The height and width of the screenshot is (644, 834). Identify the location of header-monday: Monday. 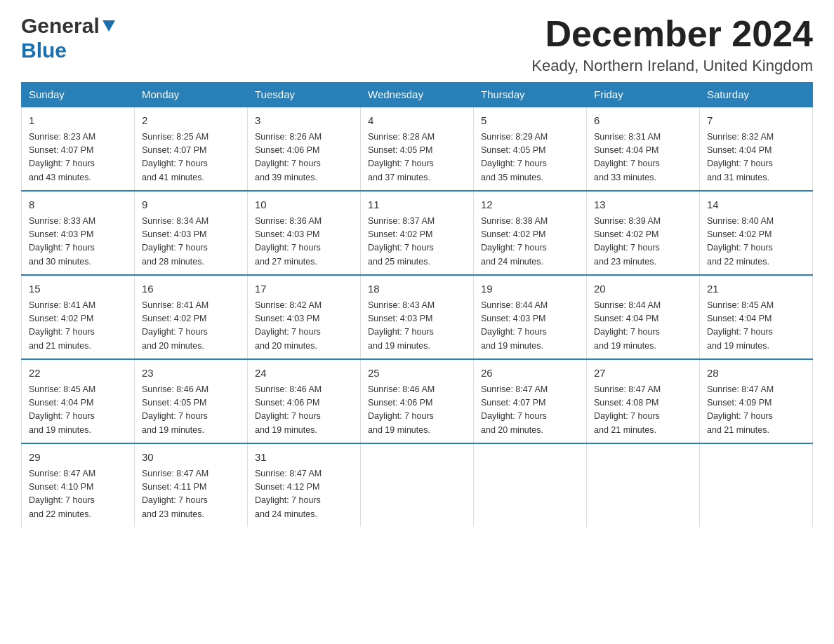
(191, 95).